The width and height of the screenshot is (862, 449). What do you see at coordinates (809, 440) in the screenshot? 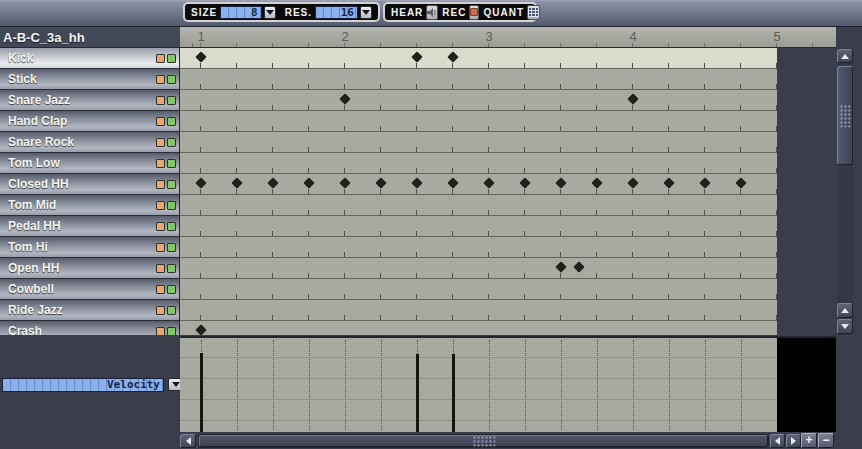
I see `zoom-in-button: +` at bounding box center [809, 440].